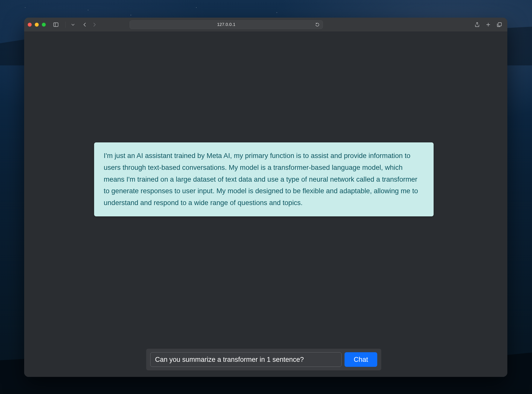  I want to click on browser-titlebar: 127.0.0.1, so click(266, 25).